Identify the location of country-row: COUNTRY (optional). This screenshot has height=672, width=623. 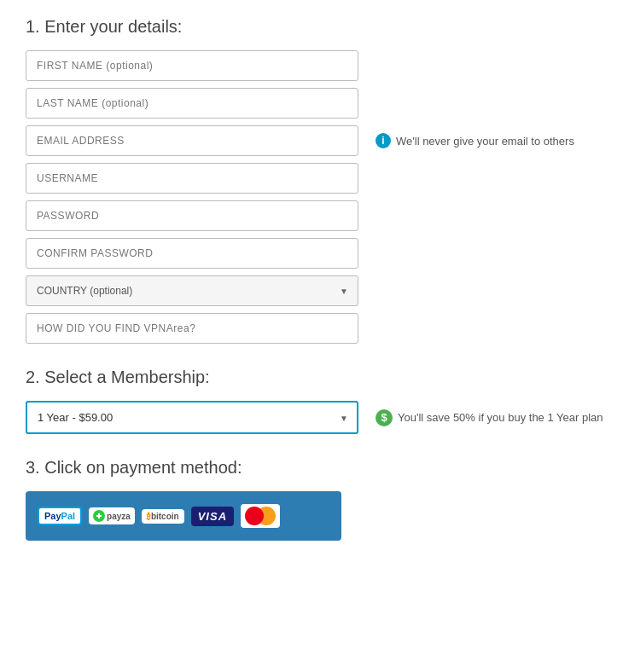
(312, 291).